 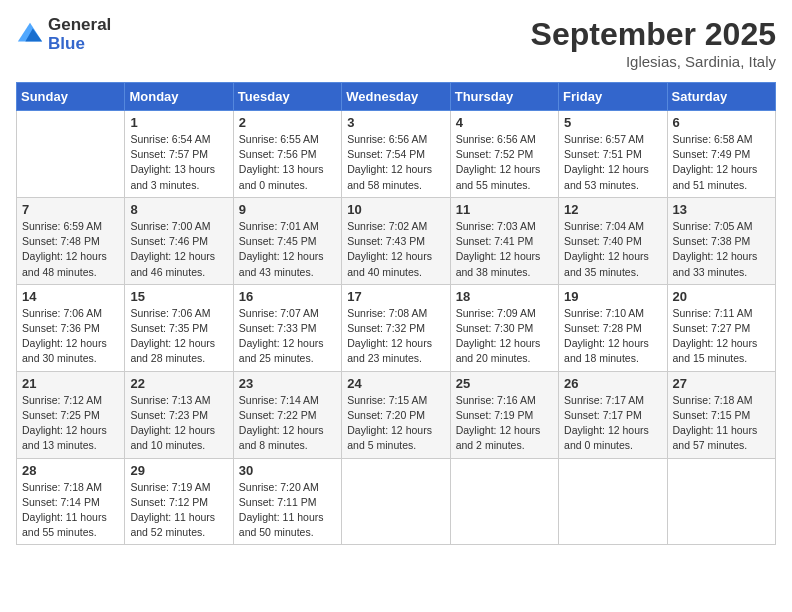 What do you see at coordinates (70, 210) in the screenshot?
I see `day-number: 7` at bounding box center [70, 210].